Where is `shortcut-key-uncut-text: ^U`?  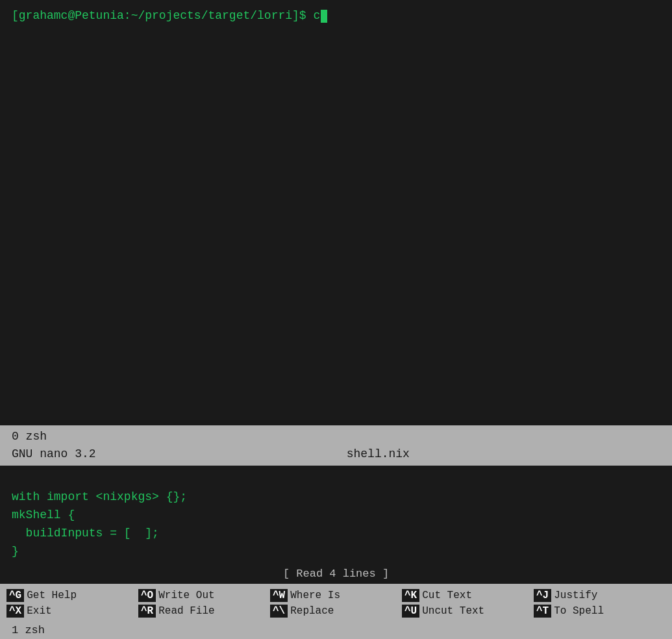
shortcut-key-uncut-text: ^U is located at coordinates (410, 611).